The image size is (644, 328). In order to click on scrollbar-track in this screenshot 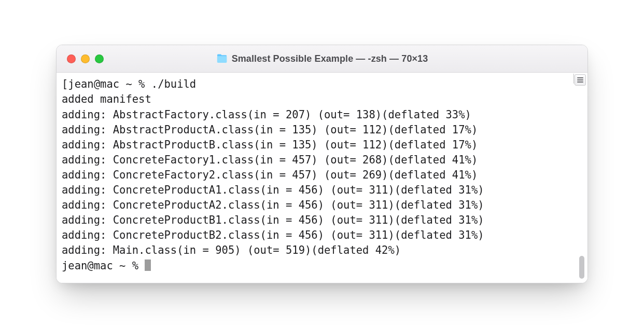, I will do `click(581, 177)`.